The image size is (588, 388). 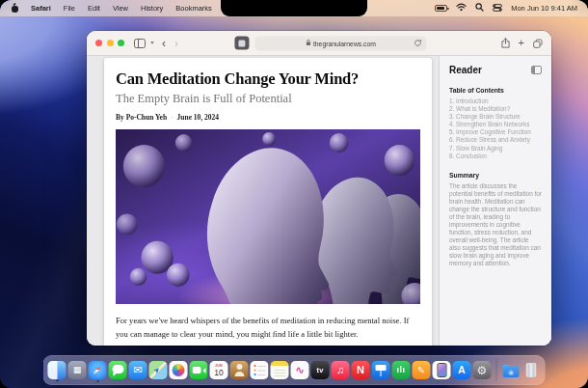 I want to click on window-controls, so click(x=110, y=42).